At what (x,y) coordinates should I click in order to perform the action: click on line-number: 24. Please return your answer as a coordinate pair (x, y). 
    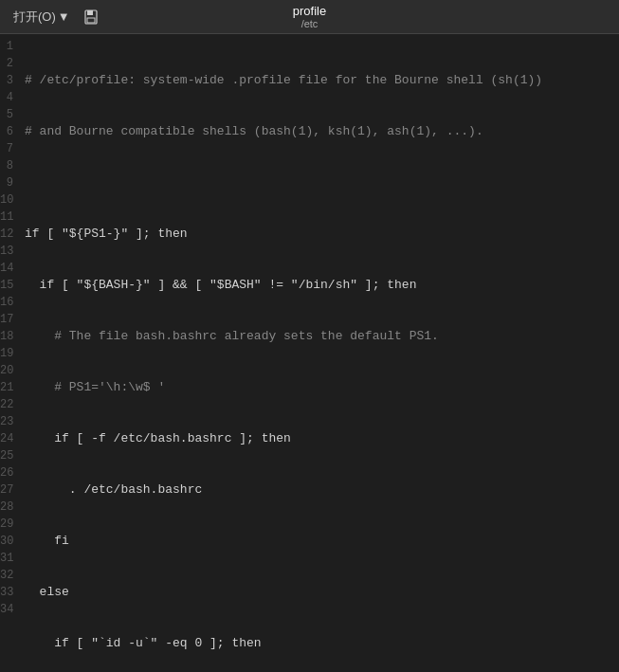
    Looking at the image, I should click on (7, 439).